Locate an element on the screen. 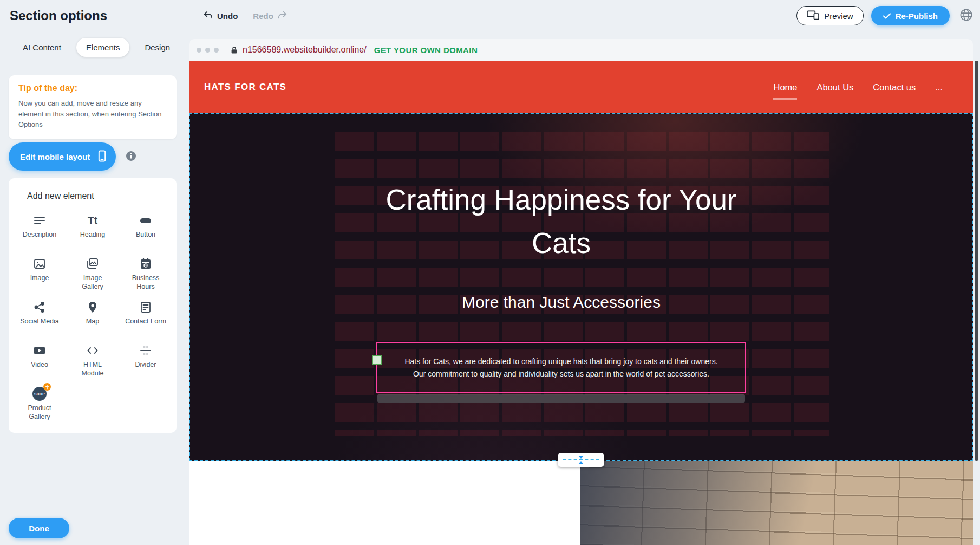  undo-label: Undo is located at coordinates (227, 16).